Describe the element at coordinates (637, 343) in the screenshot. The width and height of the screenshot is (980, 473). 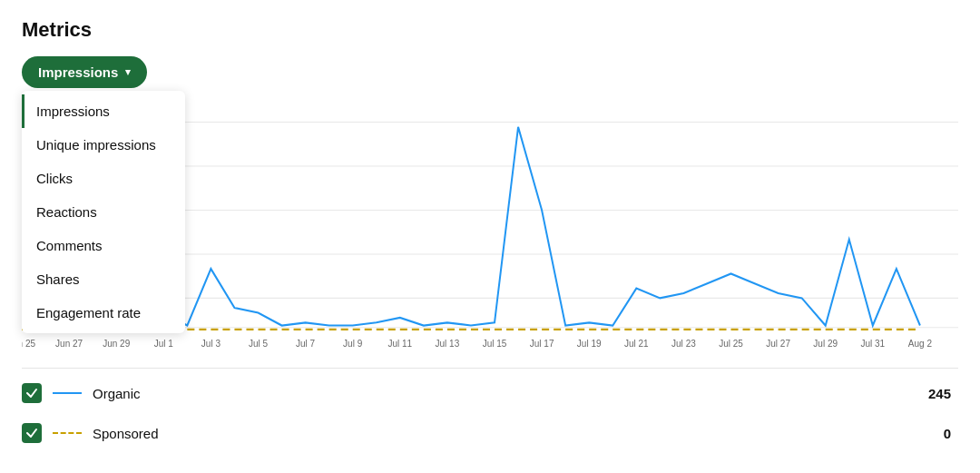
I see `svg-text: Jul 21` at that location.